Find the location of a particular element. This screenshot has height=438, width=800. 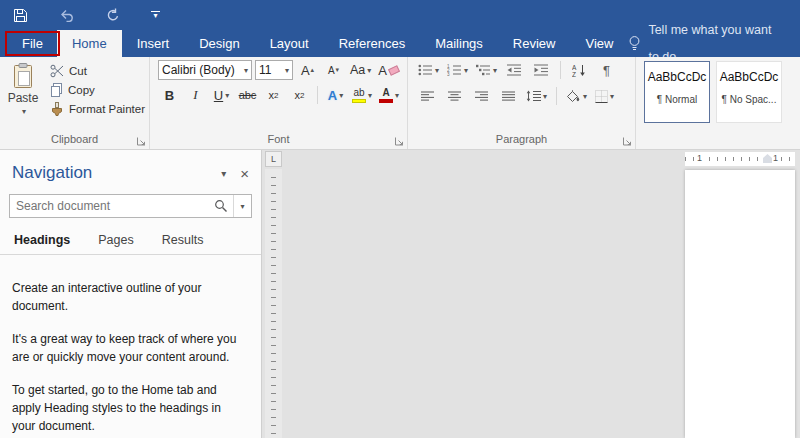

quick-access-toolbar: ▾ is located at coordinates (80, 16).